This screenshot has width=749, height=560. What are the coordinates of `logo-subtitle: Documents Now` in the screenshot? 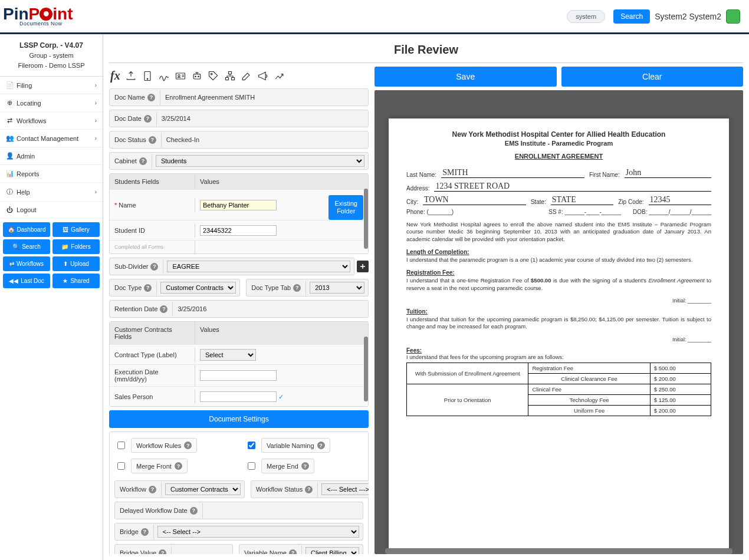 It's located at (41, 24).